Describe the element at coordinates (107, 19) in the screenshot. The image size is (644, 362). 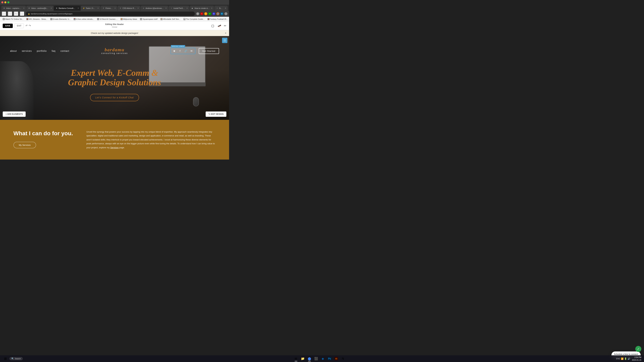
I see `bookmark-item-4: 🤖10 Best AI Courses ...` at that location.